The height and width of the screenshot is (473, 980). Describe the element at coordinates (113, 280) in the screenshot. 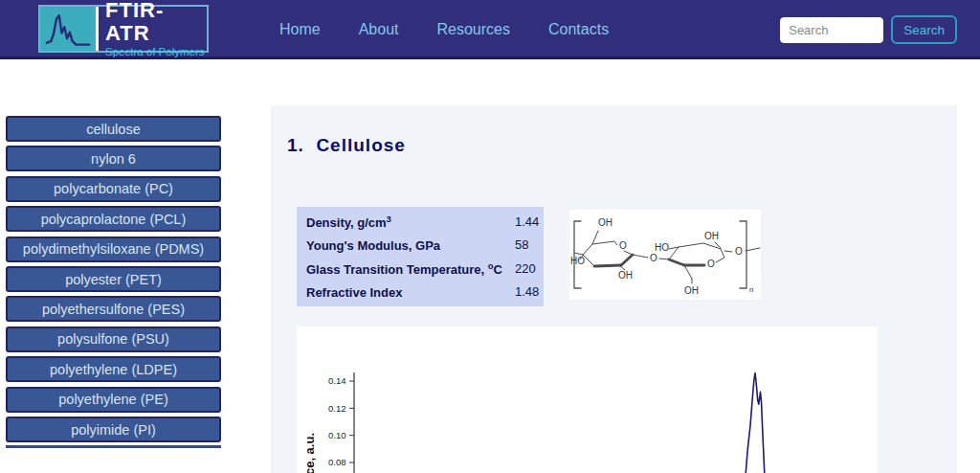

I see `sidebar-item-polyester-pet: polyester (PET)` at that location.